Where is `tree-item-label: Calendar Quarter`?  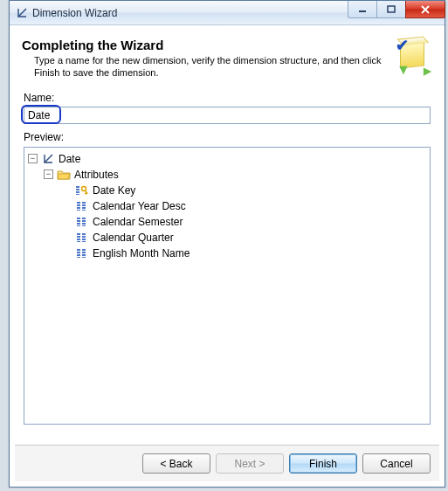
tree-item-label: Calendar Quarter is located at coordinates (133, 238).